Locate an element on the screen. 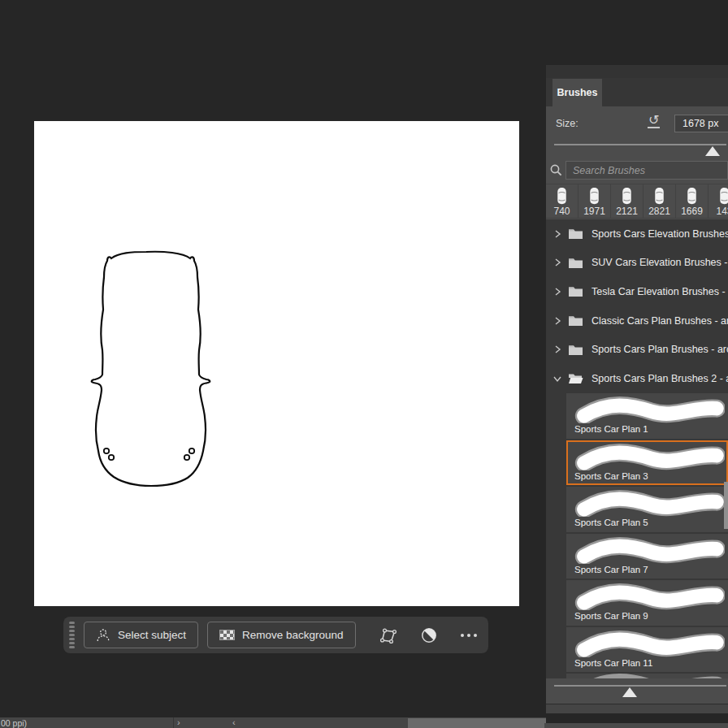 This screenshot has height=728, width=728. brush-preset-item: Sports Car Plan 9 is located at coordinates (647, 603).